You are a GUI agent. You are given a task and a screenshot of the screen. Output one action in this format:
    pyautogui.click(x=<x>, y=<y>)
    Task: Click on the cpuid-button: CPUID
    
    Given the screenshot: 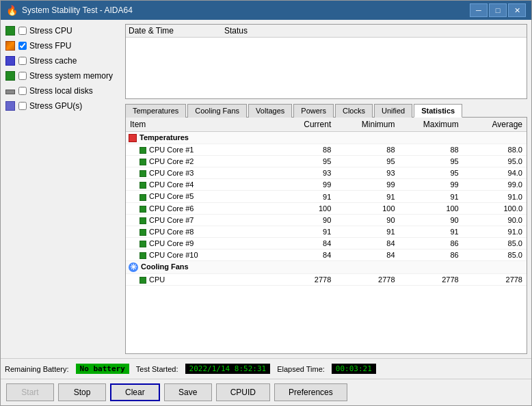 What is the action you would take?
    pyautogui.click(x=243, y=392)
    